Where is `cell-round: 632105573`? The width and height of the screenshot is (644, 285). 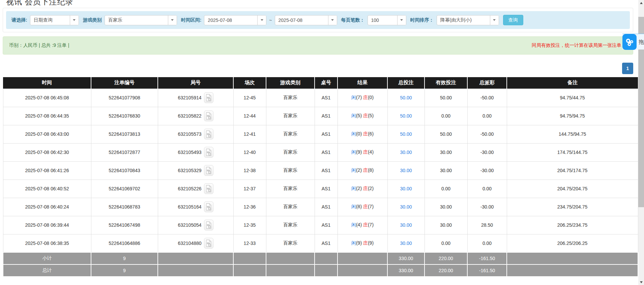
cell-round: 632105573 is located at coordinates (196, 134).